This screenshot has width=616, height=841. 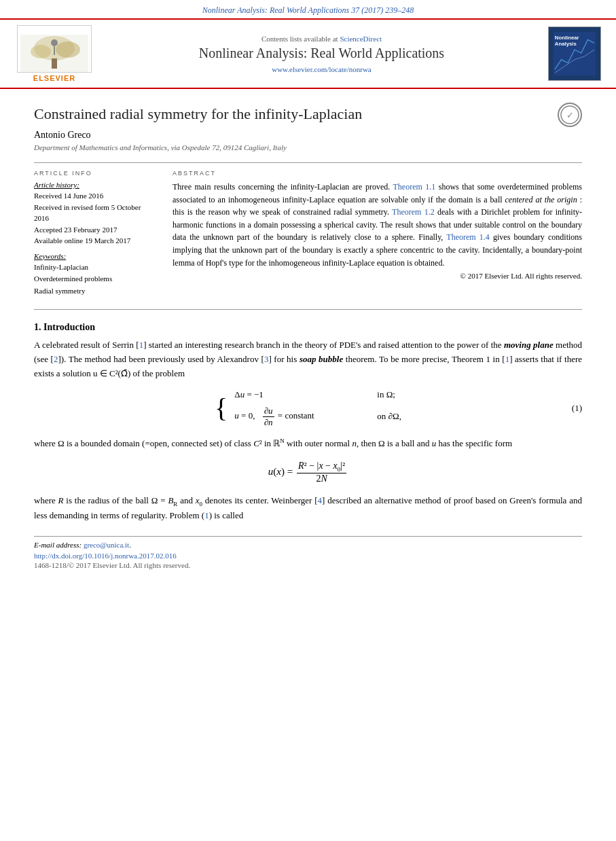 I want to click on article-info-column: ARTICLE INFO Article history: Received 1…, so click(x=95, y=236).